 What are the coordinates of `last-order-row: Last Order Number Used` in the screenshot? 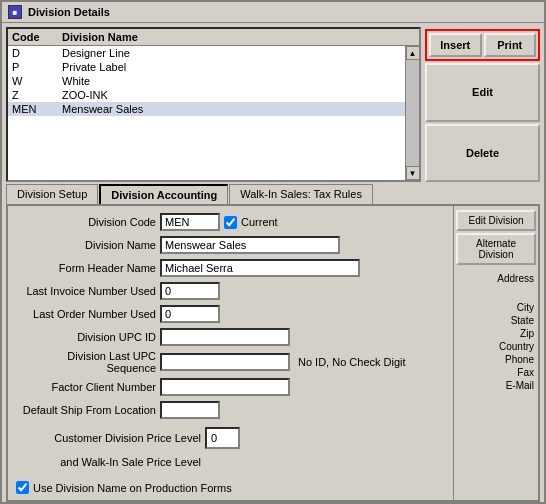 It's located at (230, 314).